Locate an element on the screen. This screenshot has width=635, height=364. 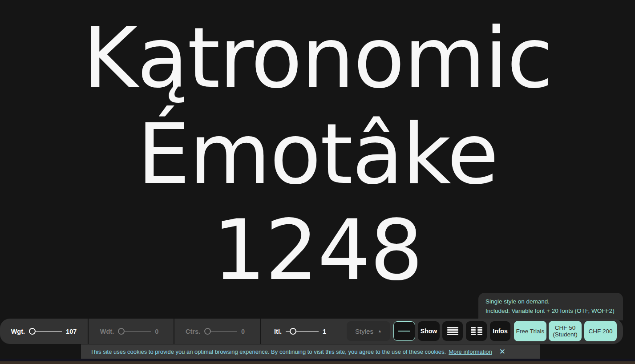
width-slider-handle is located at coordinates (121, 331).